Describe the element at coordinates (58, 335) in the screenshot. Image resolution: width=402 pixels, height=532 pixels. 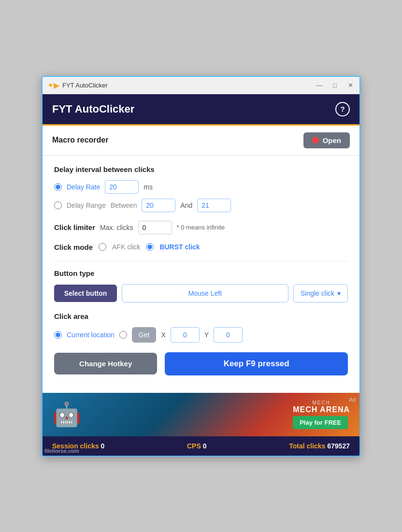
I see `current-location-radio` at that location.